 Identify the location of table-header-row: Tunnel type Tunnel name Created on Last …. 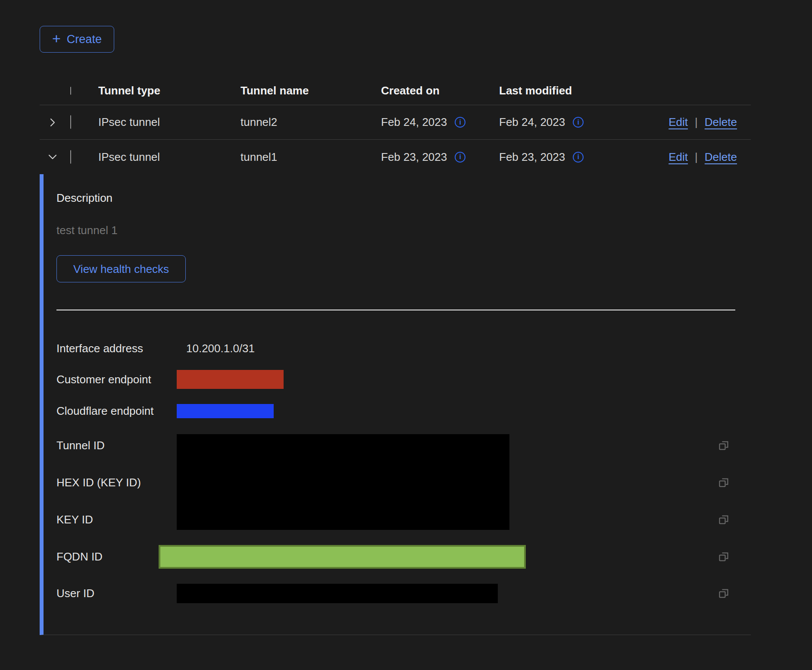
(395, 91).